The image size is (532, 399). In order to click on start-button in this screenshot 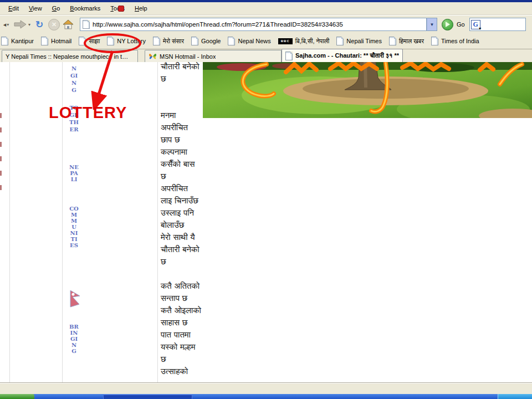, I will do `click(17, 397)`.